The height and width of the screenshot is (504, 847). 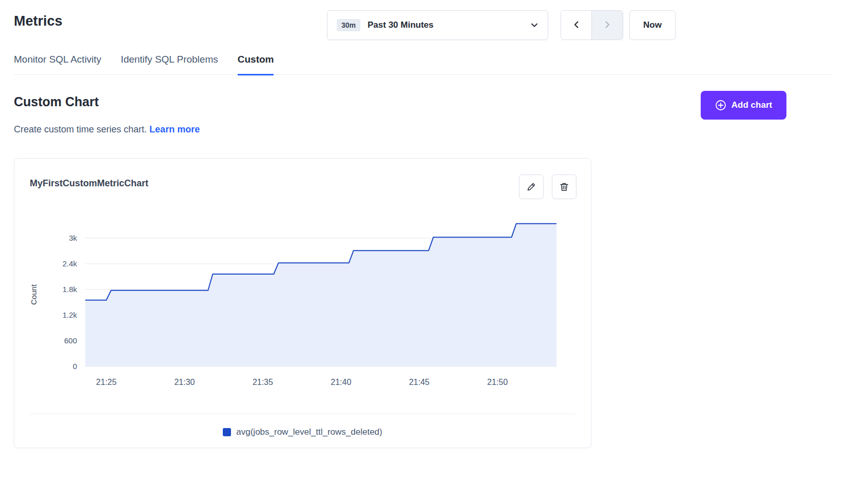 I want to click on svg-text: 21:40, so click(x=341, y=382).